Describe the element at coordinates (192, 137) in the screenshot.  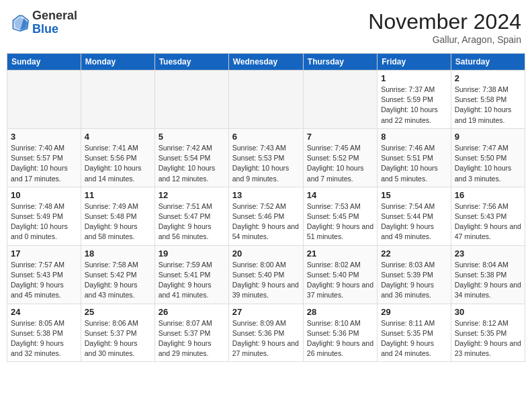
I see `day-number: 5` at that location.